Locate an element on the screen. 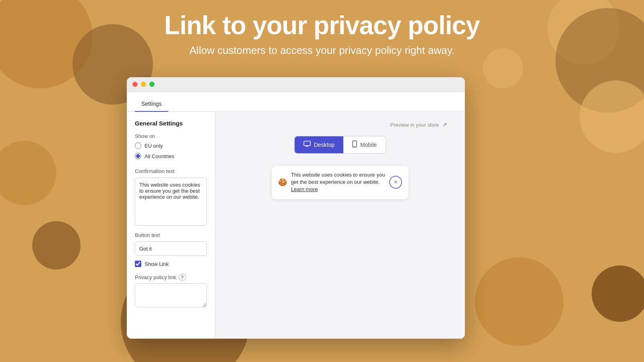 This screenshot has width=644, height=362. cookie-banner-preview: 🍪 This website uses cookies to ensure yo… is located at coordinates (340, 183).